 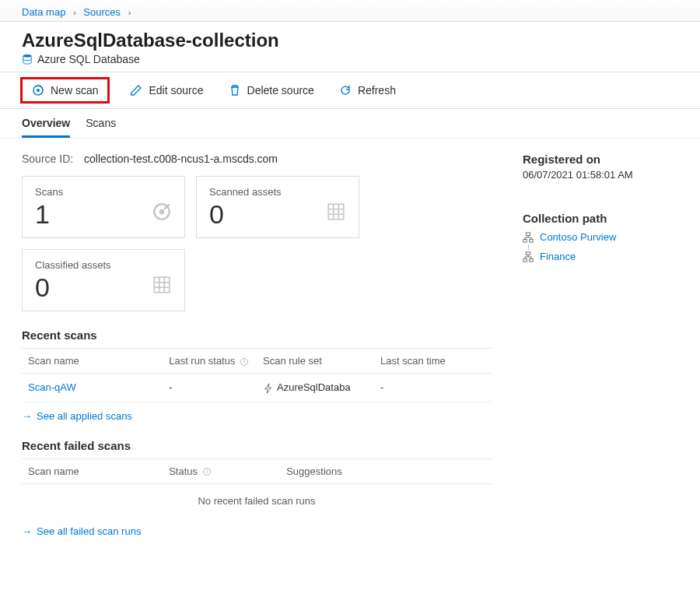 I want to click on registered-on-value: 06/07/2021 01:58:01 AM, so click(x=600, y=174).